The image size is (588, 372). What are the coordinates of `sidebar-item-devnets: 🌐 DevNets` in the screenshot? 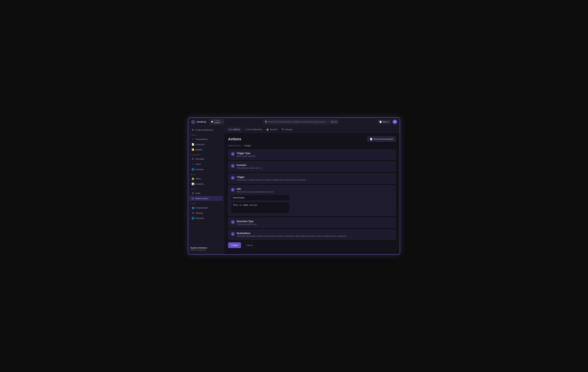 It's located at (206, 169).